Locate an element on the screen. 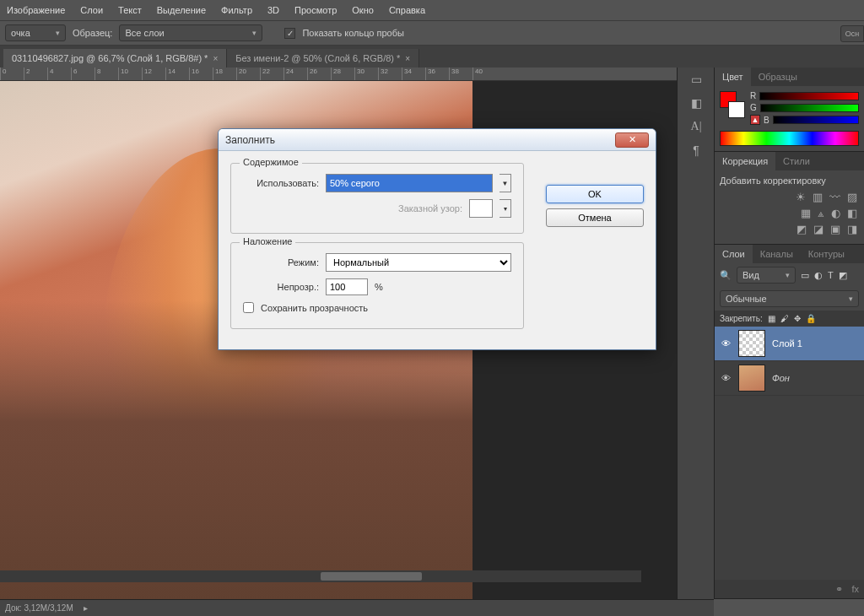 The image size is (864, 616). tab-swatches: Образцы is located at coordinates (778, 77).